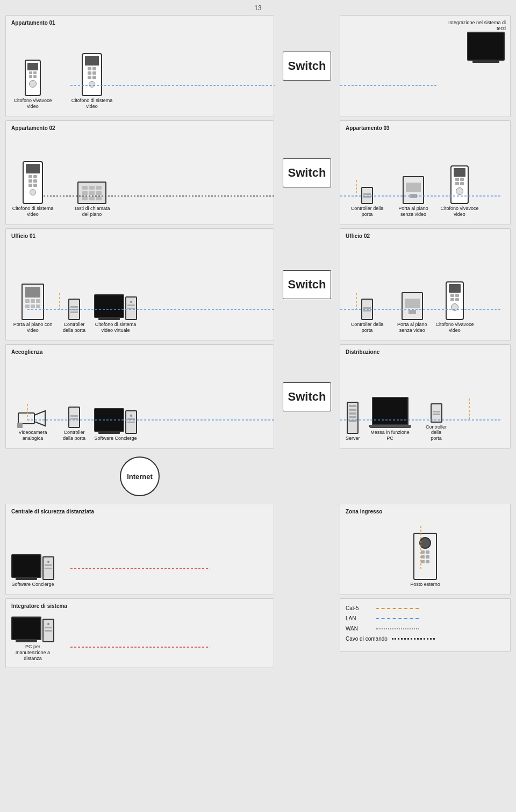 This screenshot has height=812, width=516. I want to click on terzi-label: Integrazione nel sistema di terzi, so click(474, 26).